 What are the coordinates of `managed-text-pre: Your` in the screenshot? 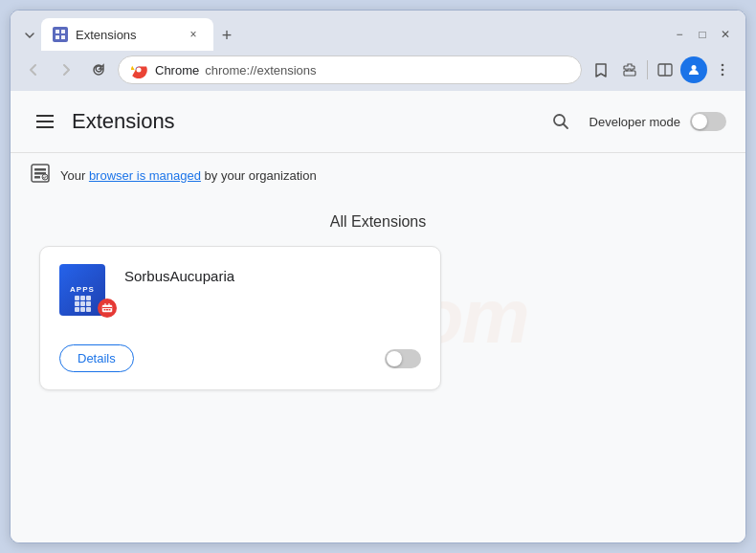 It's located at (75, 176).